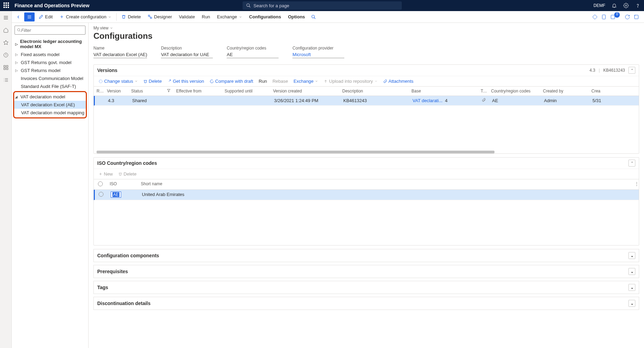  Describe the element at coordinates (265, 17) in the screenshot. I see `configurations-tab: Configurations` at that location.